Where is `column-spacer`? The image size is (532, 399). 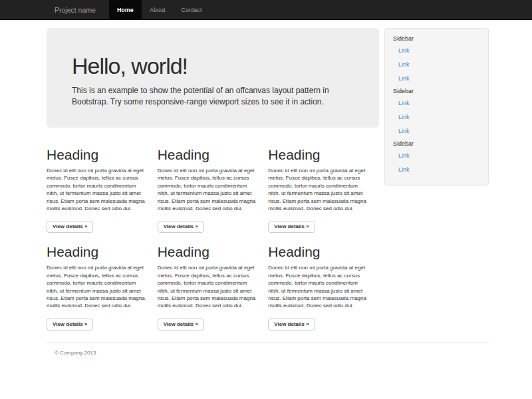
column-spacer is located at coordinates (382, 180).